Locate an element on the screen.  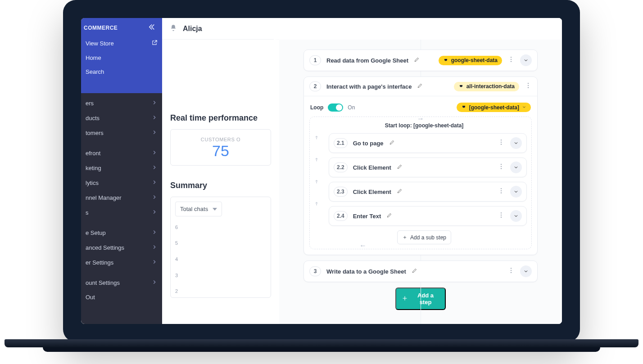
step-card: 1 Read data from Google Sheet google-she… is located at coordinates (421, 60).